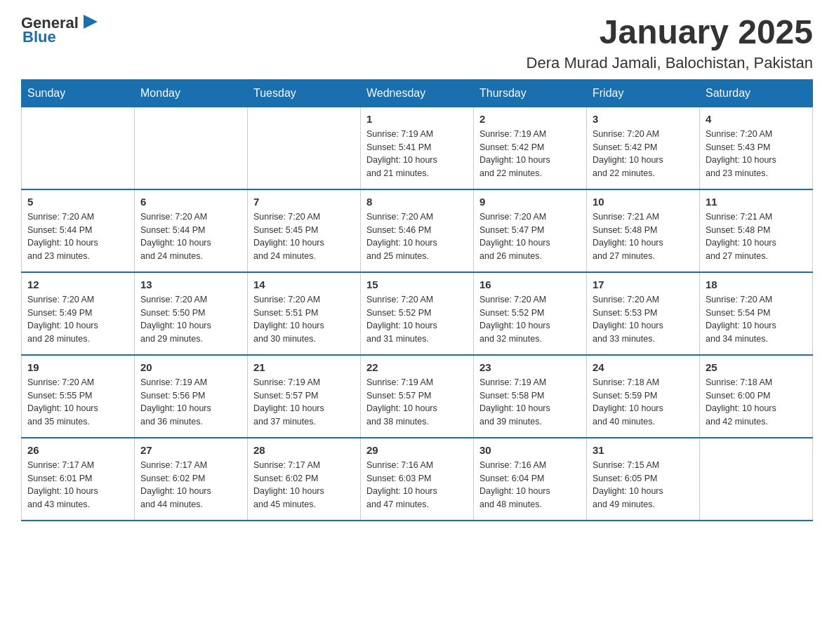 The width and height of the screenshot is (834, 644). I want to click on day-info: Sunrise: 7:20 AM Sunset: 5:54 PM Dayligh…, so click(756, 320).